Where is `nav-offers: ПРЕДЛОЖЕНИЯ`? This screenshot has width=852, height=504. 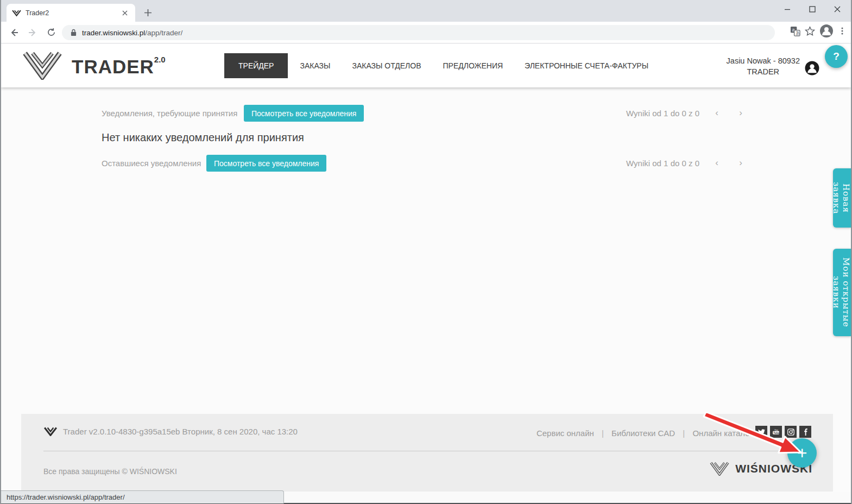
nav-offers: ПРЕДЛОЖЕНИЯ is located at coordinates (474, 66).